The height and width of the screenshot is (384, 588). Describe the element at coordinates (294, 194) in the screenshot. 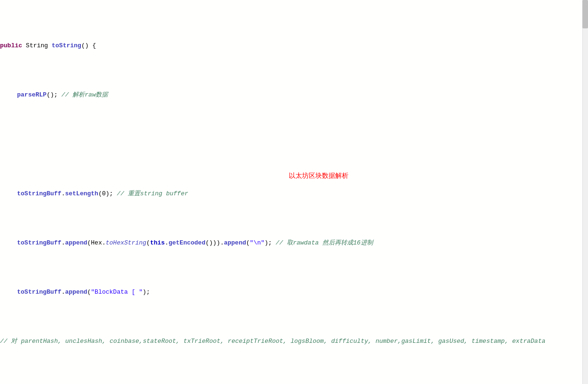

I see `line-4: toStringBuff.setLength(0); // 重置string b…` at that location.